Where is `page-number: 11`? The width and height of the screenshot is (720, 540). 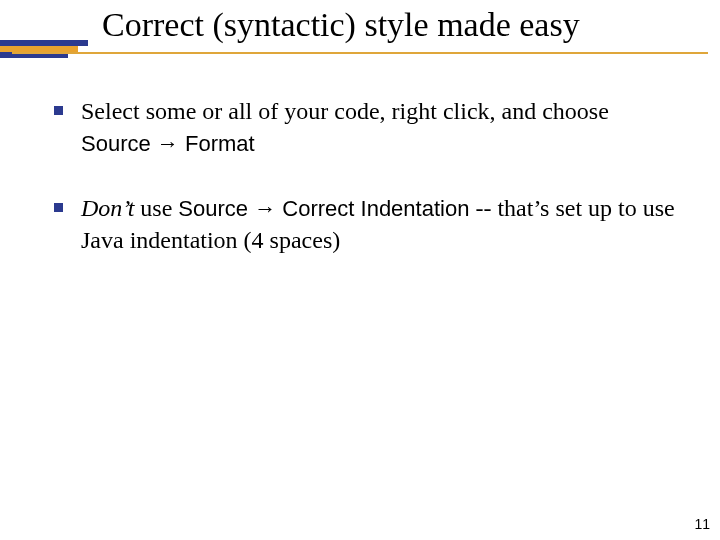
page-number: 11 is located at coordinates (702, 524).